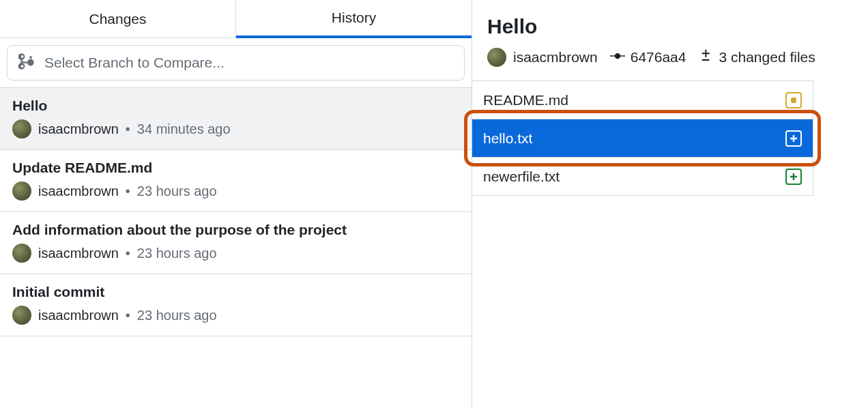  What do you see at coordinates (236, 129) in the screenshot?
I see `commit-meta: isaacmbrown • 34 minutes ago` at bounding box center [236, 129].